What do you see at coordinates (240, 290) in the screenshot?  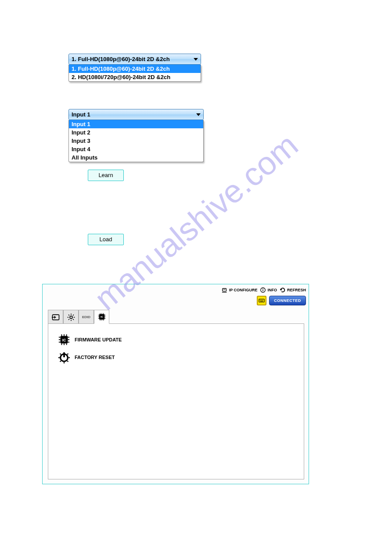 I see `ip-configure-link: IP CONFIGURE` at bounding box center [240, 290].